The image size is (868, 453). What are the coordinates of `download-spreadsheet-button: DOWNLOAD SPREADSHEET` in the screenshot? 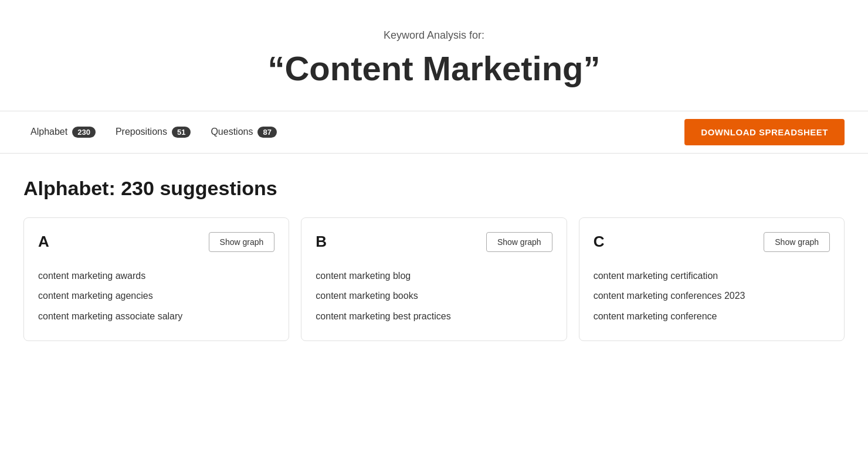 It's located at (765, 132).